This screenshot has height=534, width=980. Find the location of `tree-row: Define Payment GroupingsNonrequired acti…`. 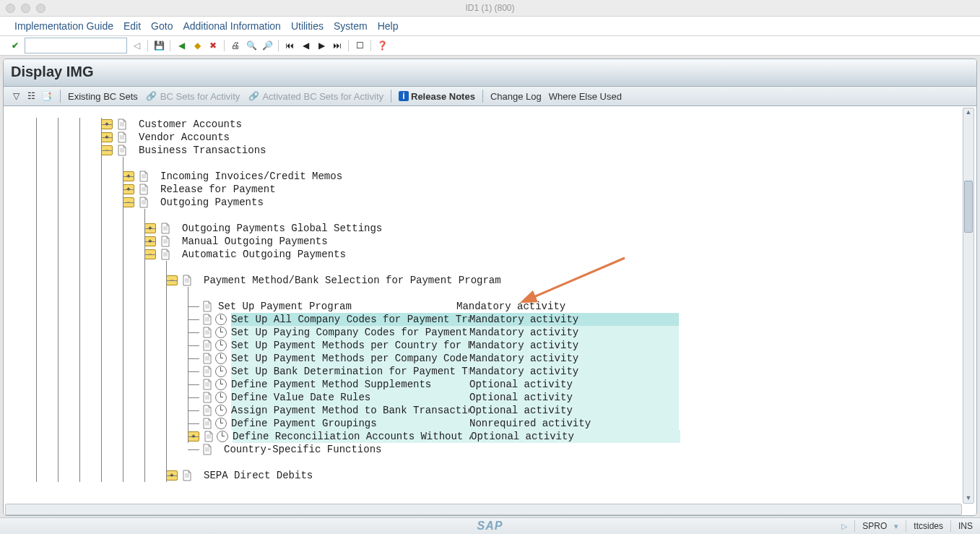

tree-row: Define Payment GroupingsNonrequired acti… is located at coordinates (482, 423).